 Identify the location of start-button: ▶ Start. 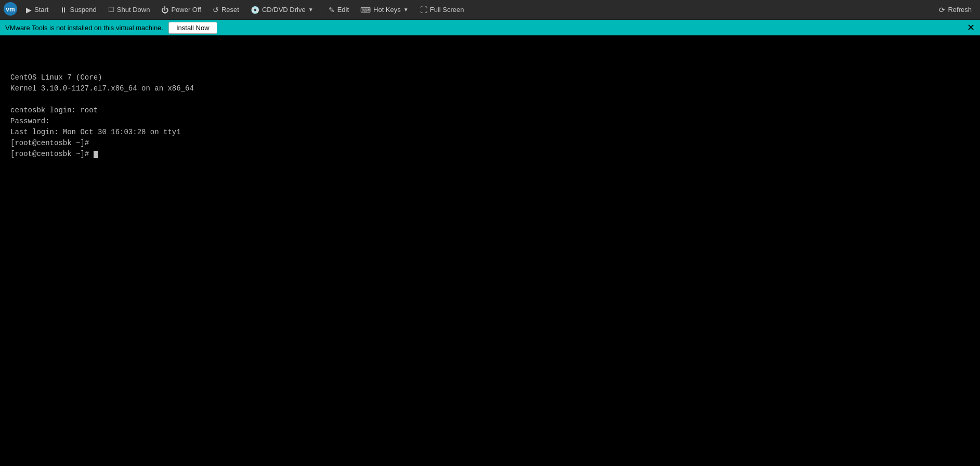
(37, 9).